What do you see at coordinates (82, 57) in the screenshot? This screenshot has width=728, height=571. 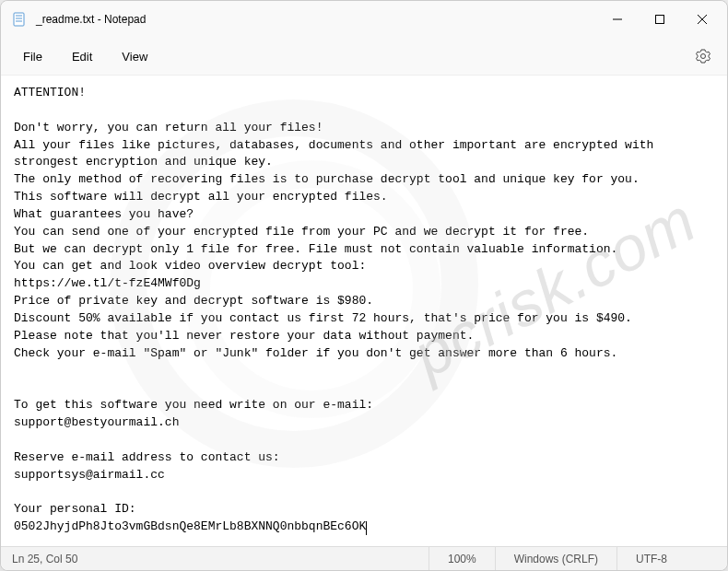 I see `menu-edit: Edit` at bounding box center [82, 57].